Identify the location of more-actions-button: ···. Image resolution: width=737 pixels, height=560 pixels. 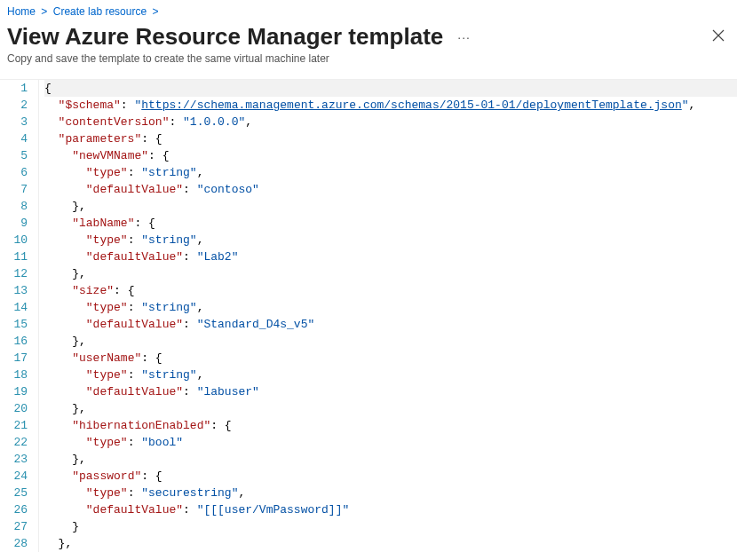
(464, 37).